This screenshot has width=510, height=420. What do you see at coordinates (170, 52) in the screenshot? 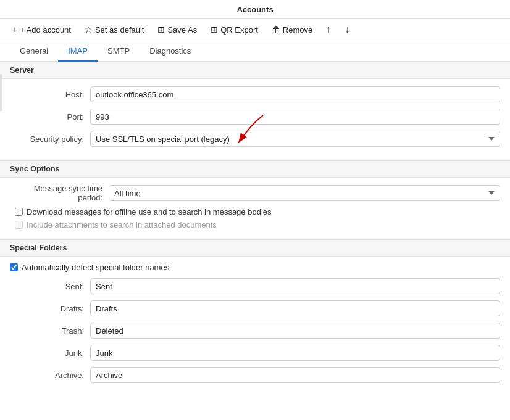
I see `tab-diagnostics: Diagnostics` at bounding box center [170, 52].